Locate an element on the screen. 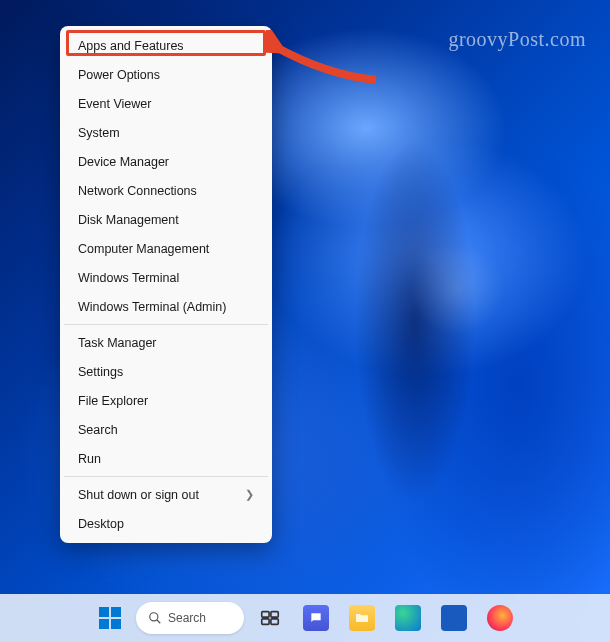 This screenshot has width=610, height=642. menu-item-shutdown: Shut down or sign out ❯ is located at coordinates (166, 494).